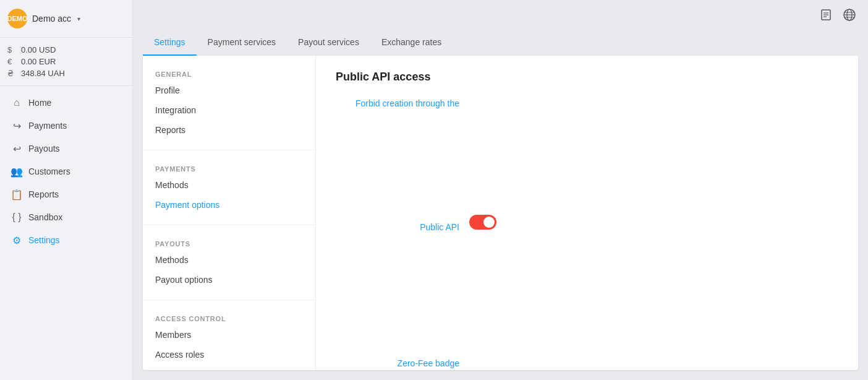 This screenshot has height=380, width=868. Describe the element at coordinates (501, 15) in the screenshot. I see `top-bar` at that location.